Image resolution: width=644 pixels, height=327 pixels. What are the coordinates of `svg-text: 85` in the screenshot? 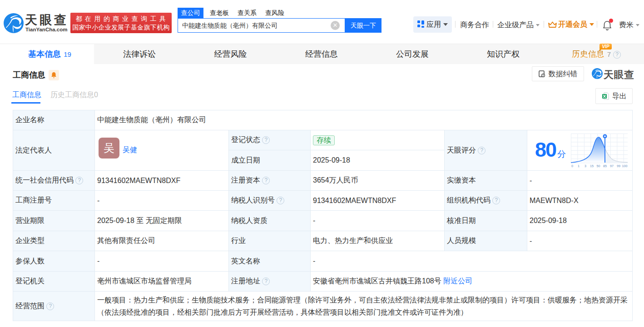 It's located at (605, 166).